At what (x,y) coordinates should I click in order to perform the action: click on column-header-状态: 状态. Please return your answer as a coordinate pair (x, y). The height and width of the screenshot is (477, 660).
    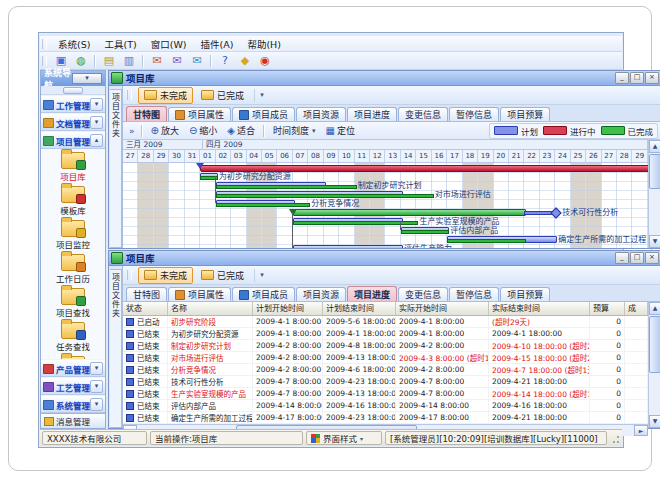
    Looking at the image, I should click on (146, 308).